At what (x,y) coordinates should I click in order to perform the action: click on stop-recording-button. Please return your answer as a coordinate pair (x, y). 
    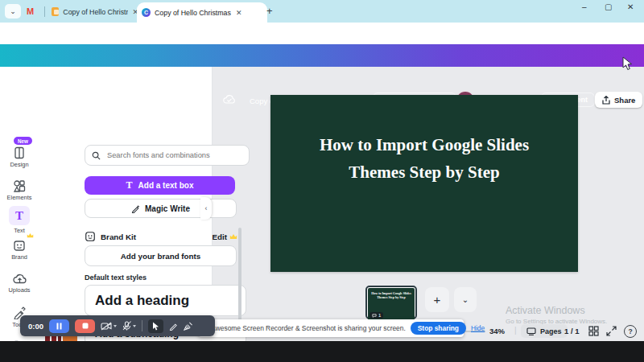
    Looking at the image, I should click on (85, 327).